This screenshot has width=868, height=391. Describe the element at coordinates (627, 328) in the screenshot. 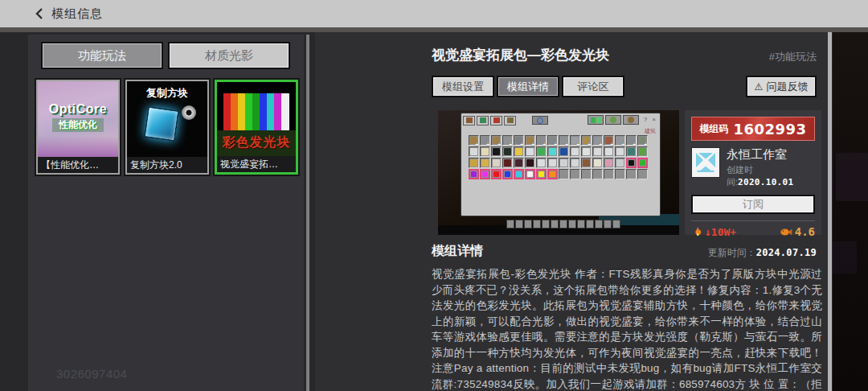

I see `mod-description: 视觉盛宴拓展包-彩色发光块 作者：FTS残影真身你是否为了原版方块中光源过少而头…` at that location.